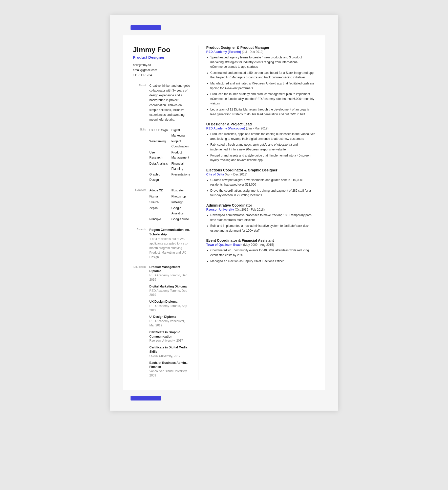 The image size is (448, 490). I want to click on software-item: Figma, so click(159, 196).